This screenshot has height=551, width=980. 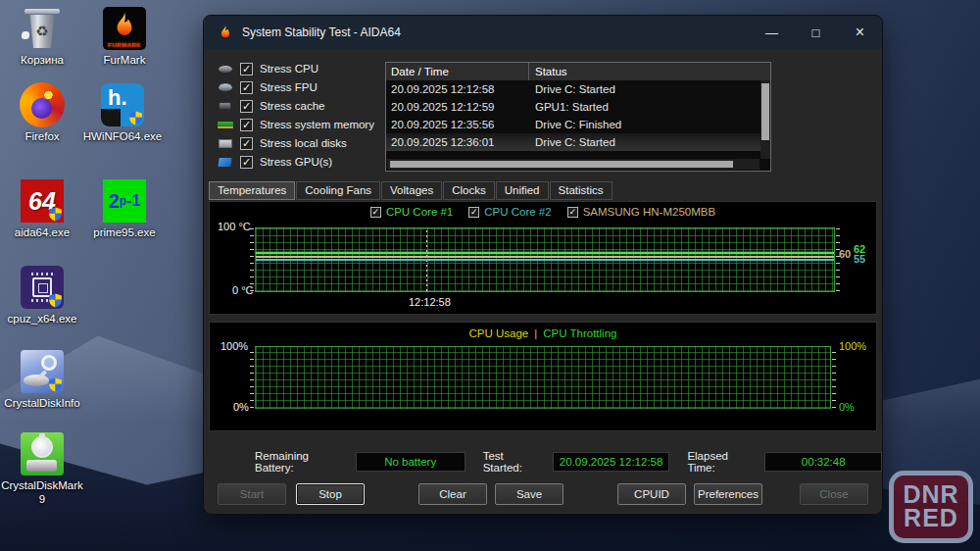 What do you see at coordinates (234, 226) in the screenshot?
I see `temp-axis-max: 100 °C` at bounding box center [234, 226].